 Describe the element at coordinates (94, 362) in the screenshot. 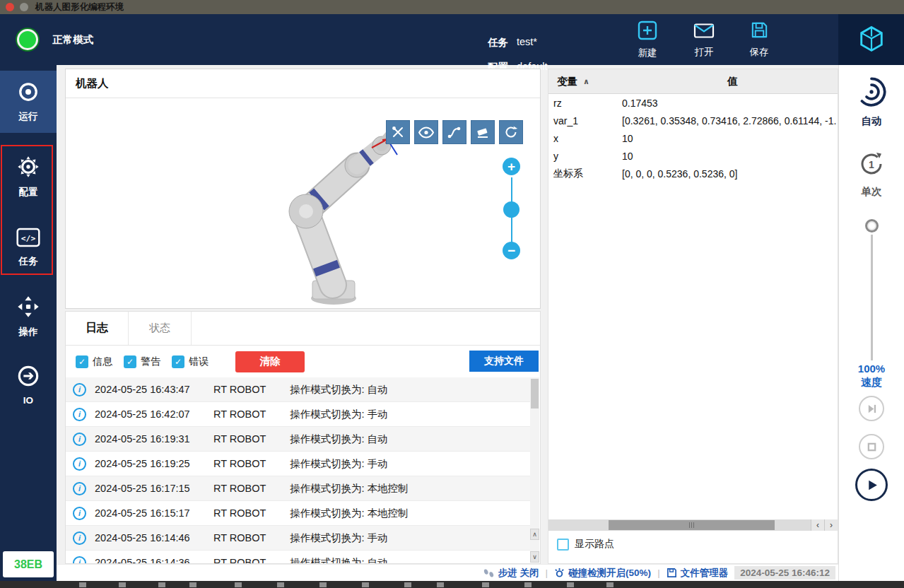

I see `filter-info-checkbox: ✓ 信息` at that location.